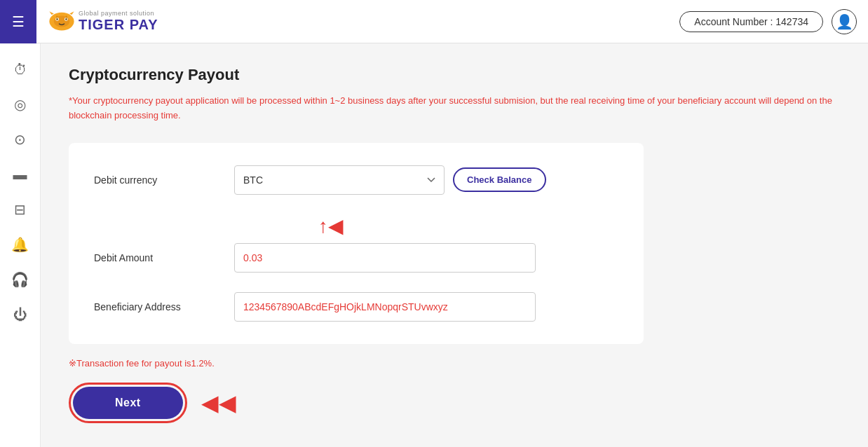 This screenshot has height=447, width=868. What do you see at coordinates (426, 307) in the screenshot?
I see `beneficiary-address-controls` at bounding box center [426, 307].